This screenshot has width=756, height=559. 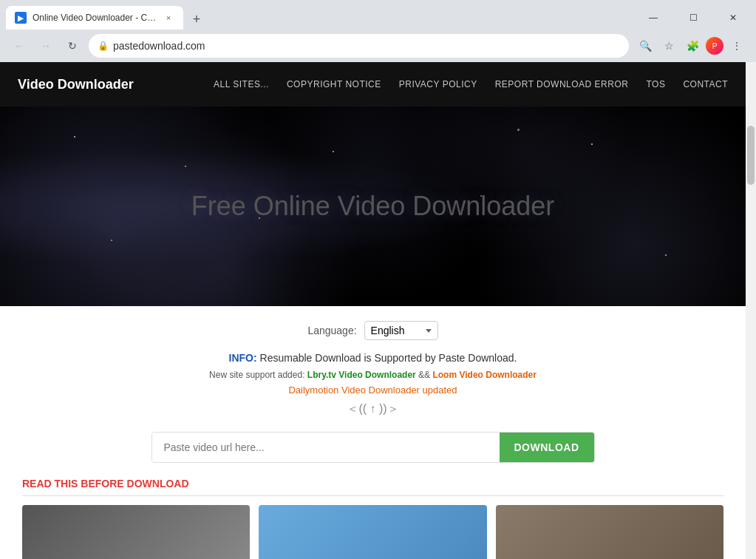 I want to click on refresh-button: ↻, so click(x=72, y=46).